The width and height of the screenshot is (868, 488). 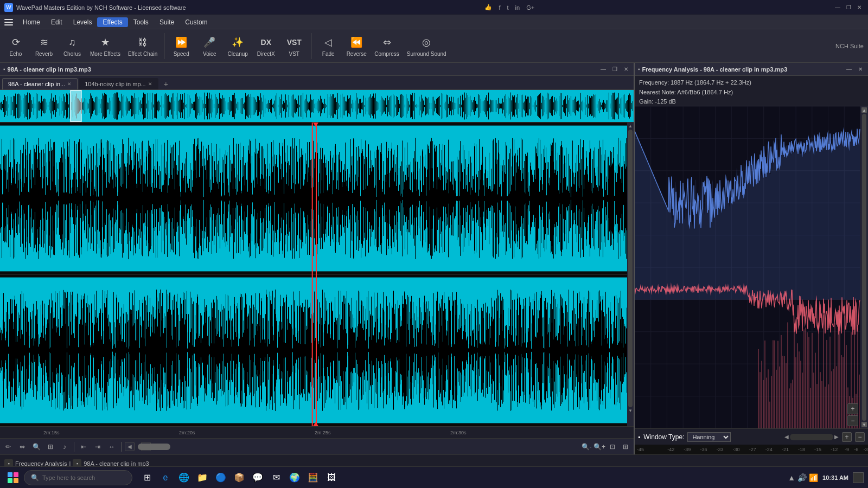 I want to click on app-icon-7: 💬, so click(x=258, y=478).